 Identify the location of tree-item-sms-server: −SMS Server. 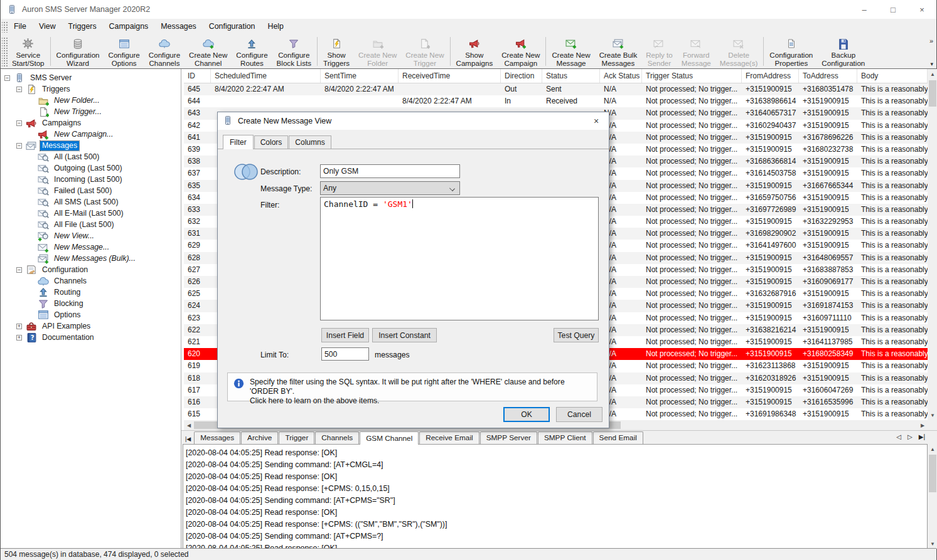
(90, 78).